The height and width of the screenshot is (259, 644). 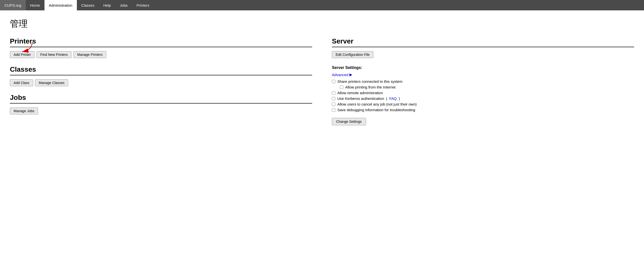 What do you see at coordinates (161, 111) in the screenshot?
I see `jobs-button-group: Manage Jobs` at bounding box center [161, 111].